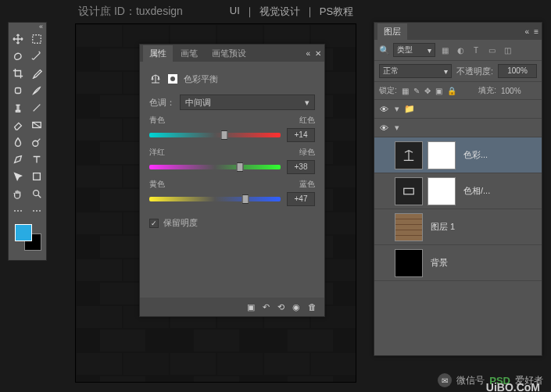 The image size is (551, 392). Describe the element at coordinates (517, 71) in the screenshot. I see `opacity-value: 100%` at that location.